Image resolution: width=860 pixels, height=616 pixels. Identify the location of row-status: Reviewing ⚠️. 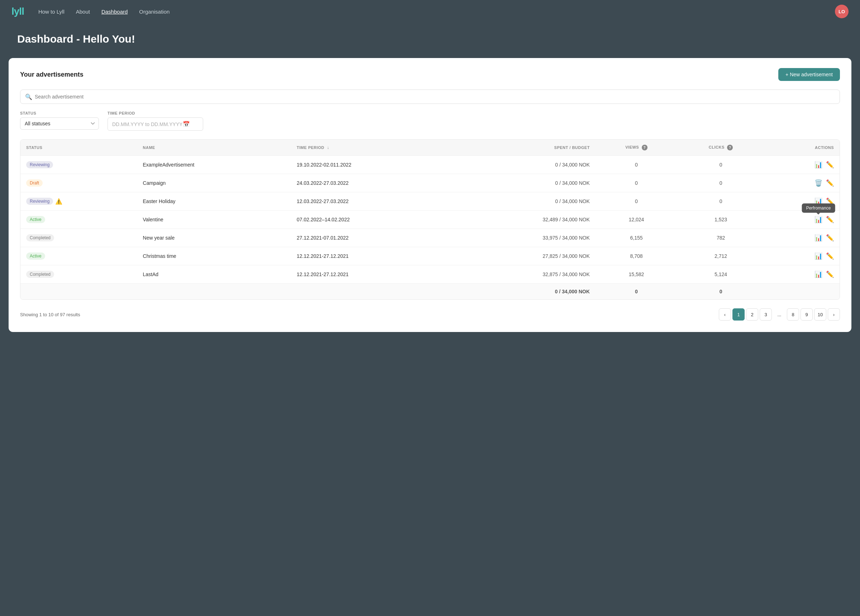
(79, 202).